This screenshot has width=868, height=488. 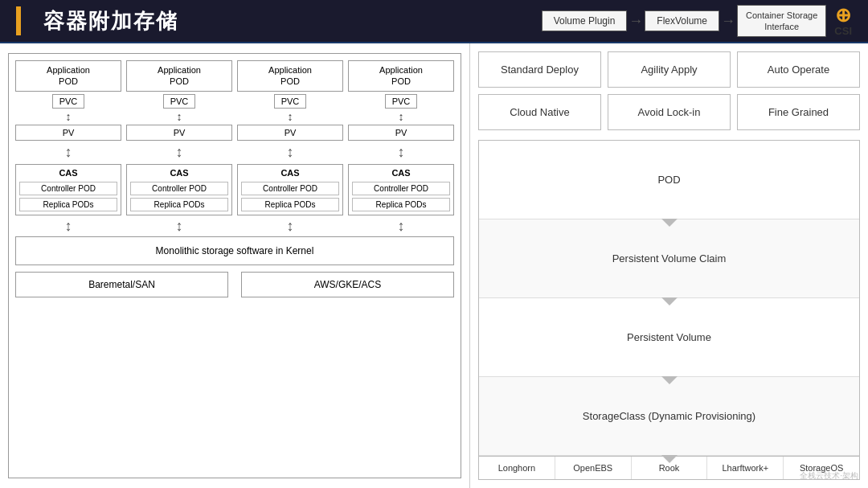 I want to click on mid-arrow-2: ↕, so click(x=179, y=153).